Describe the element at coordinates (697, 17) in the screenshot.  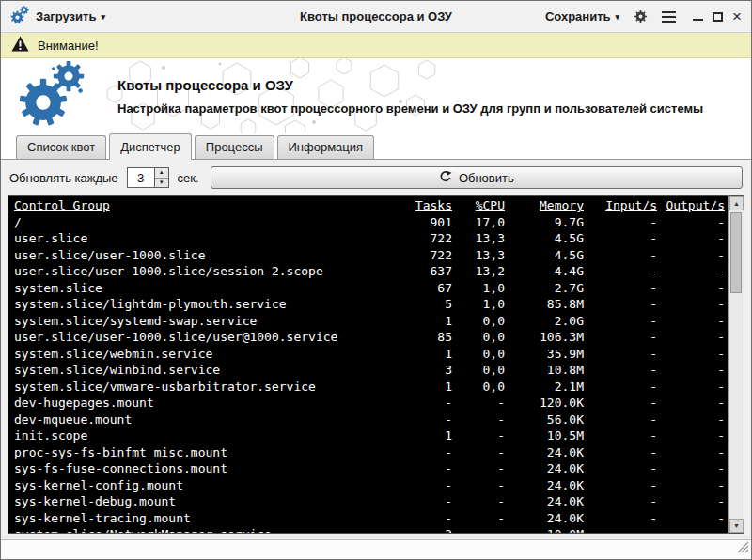
I see `minimize-icon` at that location.